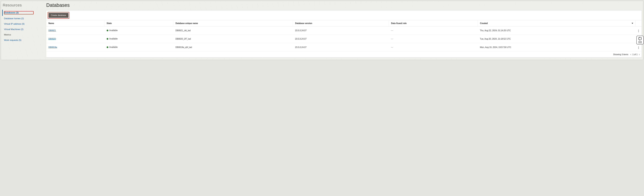  What do you see at coordinates (621, 54) in the screenshot?
I see `showing-count: Showing 3 items` at bounding box center [621, 54].